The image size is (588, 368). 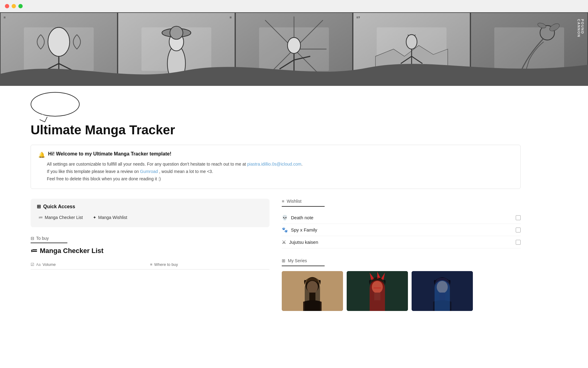 I want to click on wishlist-section: ≡ Wishlist 💀 Death note 🐾 Spy x Family ⚔…, so click(x=401, y=224).